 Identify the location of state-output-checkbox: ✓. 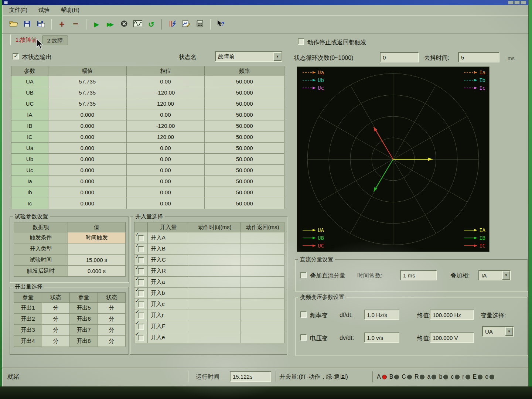
(16, 56).